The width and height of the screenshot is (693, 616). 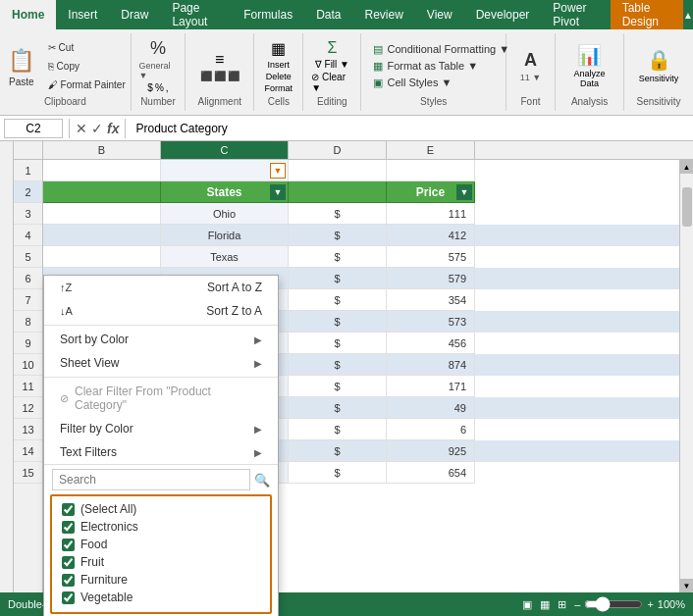 What do you see at coordinates (434, 67) in the screenshot?
I see `format-as-table-button: ▦ Format as Table ▼` at bounding box center [434, 67].